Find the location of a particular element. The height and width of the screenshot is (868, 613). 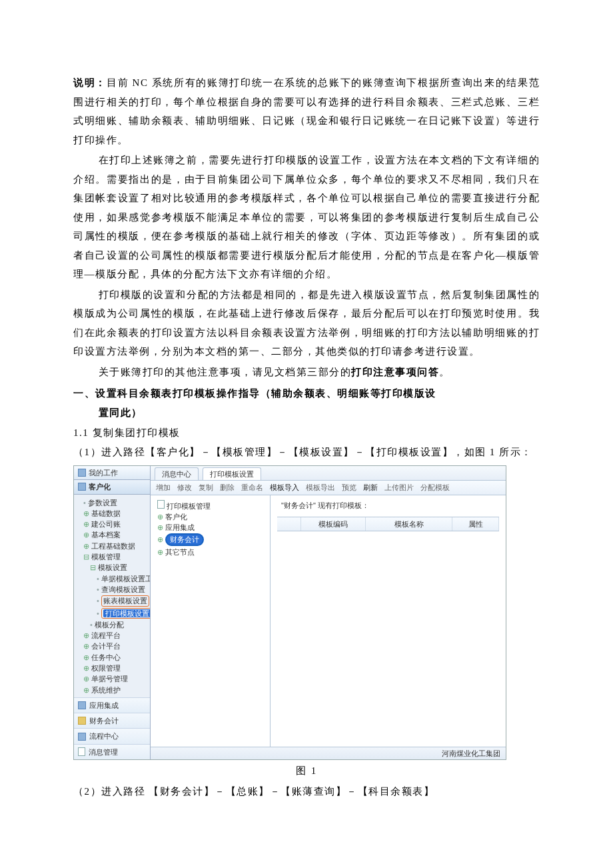

tree-template-set: 模板设置 is located at coordinates (112, 567).